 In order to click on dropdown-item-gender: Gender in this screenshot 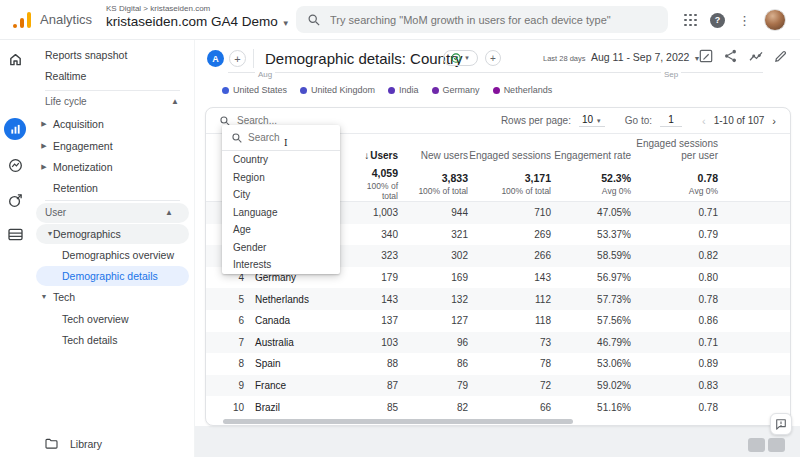, I will do `click(281, 248)`.